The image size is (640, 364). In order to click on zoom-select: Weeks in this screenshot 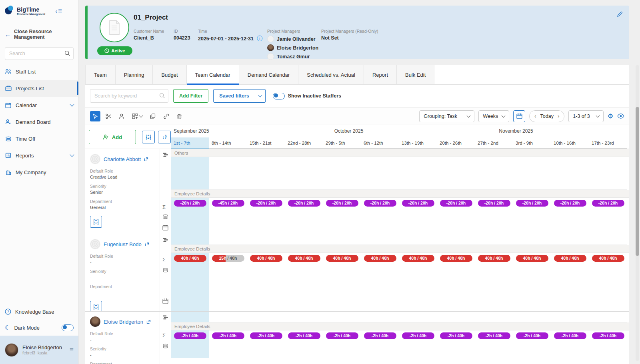, I will do `click(494, 116)`.